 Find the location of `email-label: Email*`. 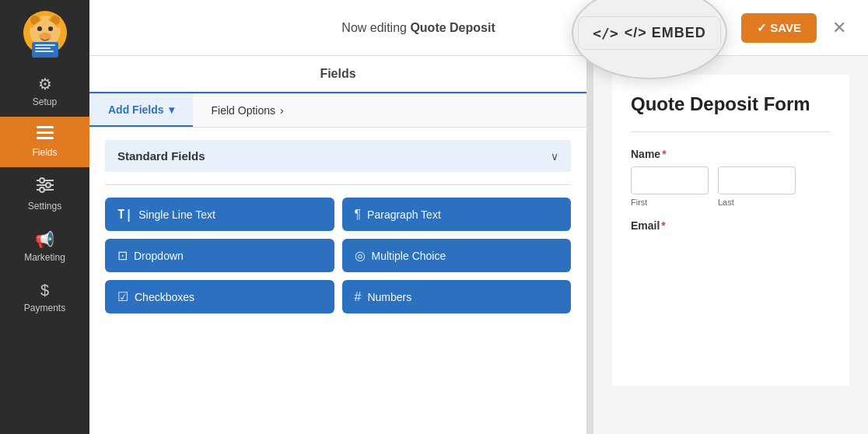

email-label: Email* is located at coordinates (731, 226).